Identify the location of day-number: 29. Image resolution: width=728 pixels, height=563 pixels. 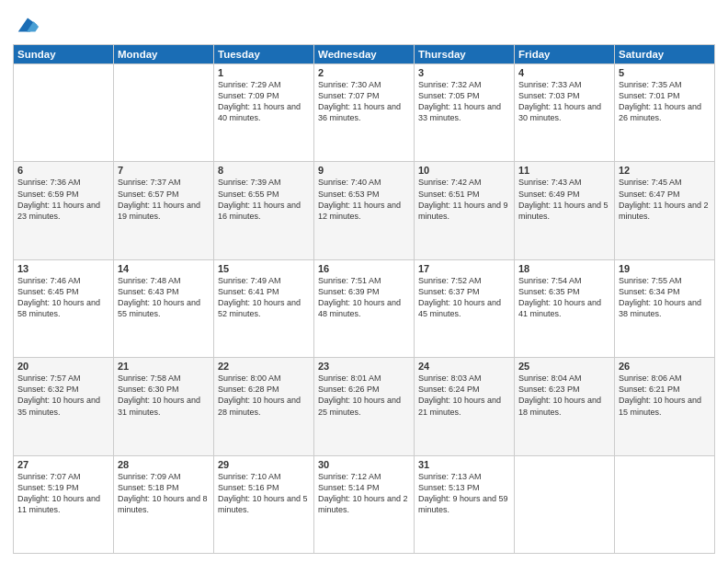
(264, 465).